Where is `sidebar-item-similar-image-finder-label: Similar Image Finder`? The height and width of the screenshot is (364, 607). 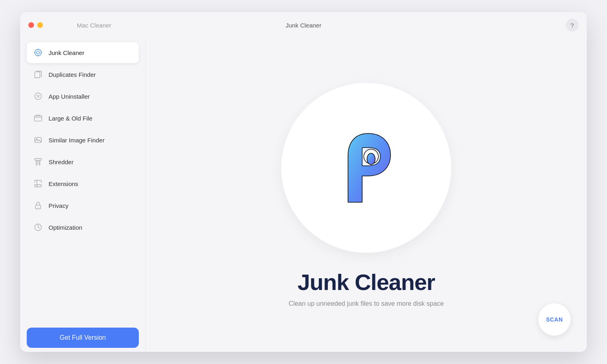
sidebar-item-similar-image-finder-label: Similar Image Finder is located at coordinates (76, 140).